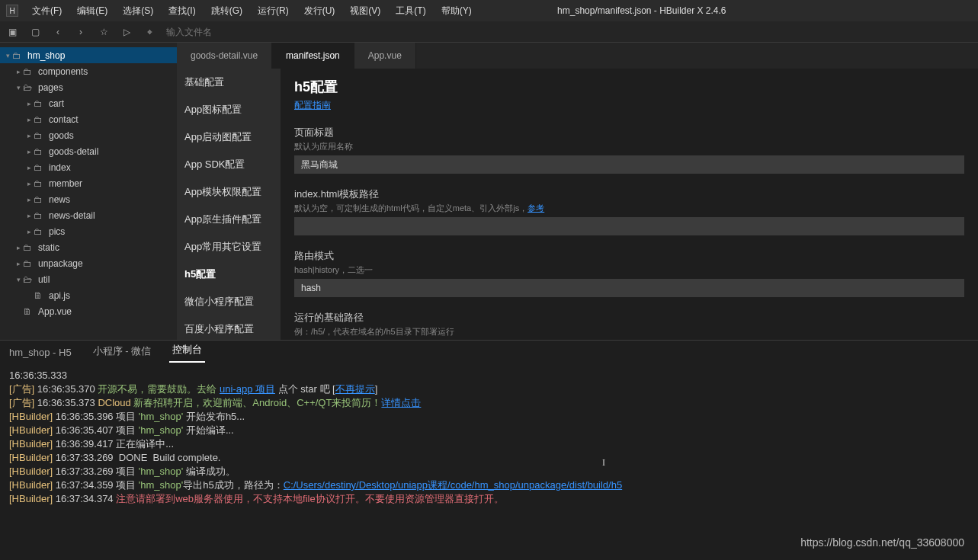 The image size is (978, 560). What do you see at coordinates (489, 485) in the screenshot?
I see `console-line: [HBuilder] 16:37:34.359 项目 'hm_shop'导出h5…` at bounding box center [489, 485].